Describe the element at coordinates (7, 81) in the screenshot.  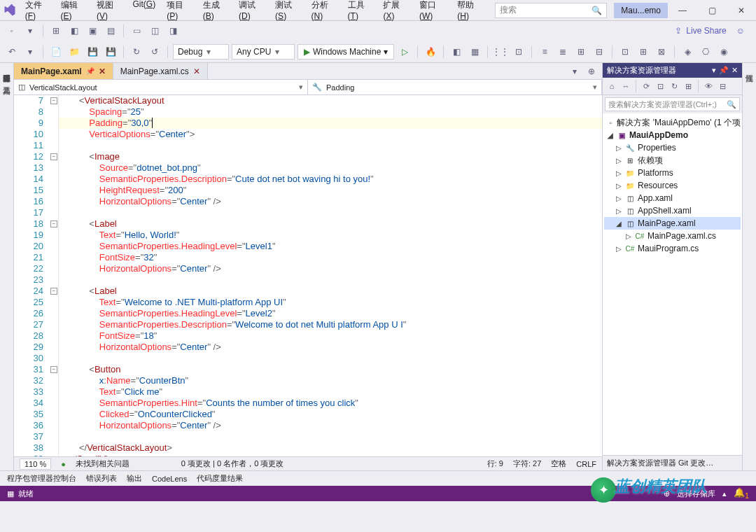
I see `toolwell-tab: 工具箱` at that location.